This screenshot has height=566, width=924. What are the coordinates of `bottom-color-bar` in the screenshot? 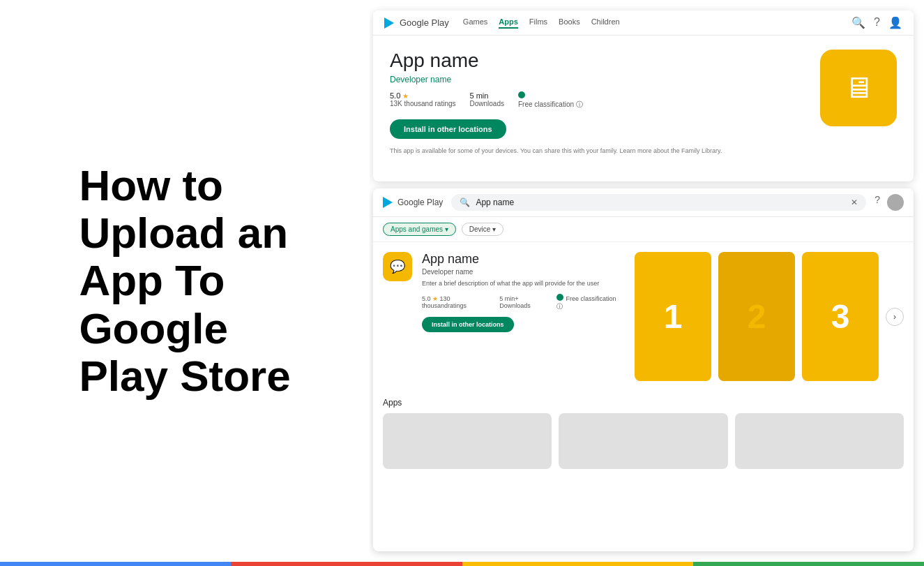 It's located at (462, 564).